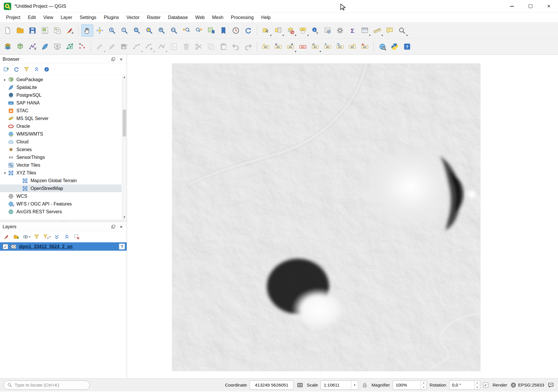  I want to click on close-button: ×, so click(549, 6).